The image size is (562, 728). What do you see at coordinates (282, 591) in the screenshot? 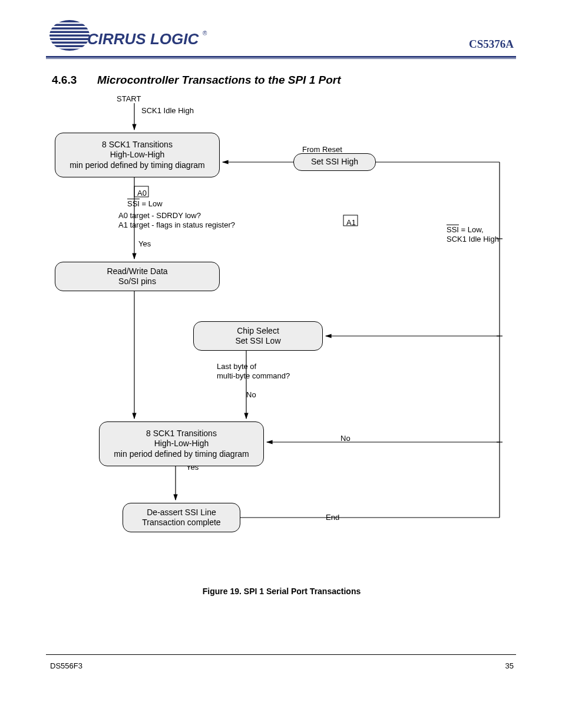
I see `figure-caption: Figure 19. SPI 1 Serial Port Transaction…` at bounding box center [282, 591].